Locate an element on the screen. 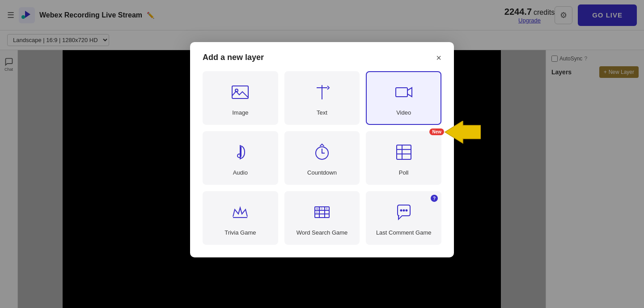  layer-item-video-label: Video is located at coordinates (403, 112).